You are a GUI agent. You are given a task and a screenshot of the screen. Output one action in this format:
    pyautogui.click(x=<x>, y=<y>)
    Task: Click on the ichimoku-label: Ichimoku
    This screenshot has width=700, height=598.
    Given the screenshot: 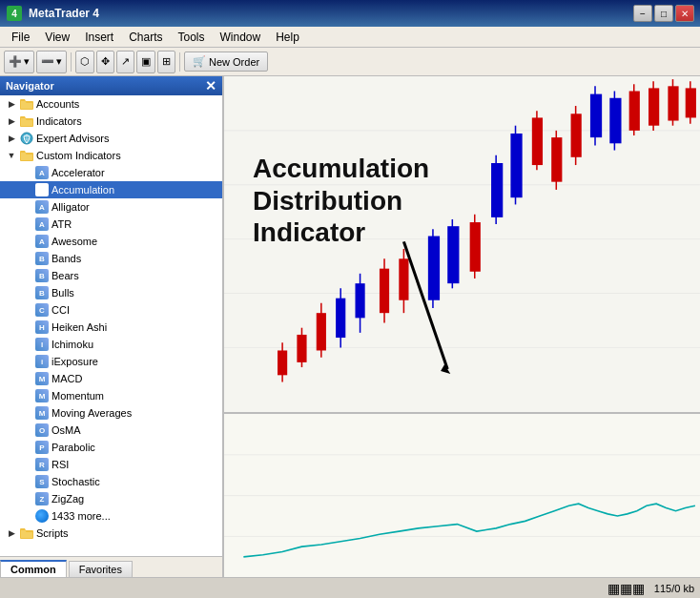 What is the action you would take?
    pyautogui.click(x=72, y=344)
    